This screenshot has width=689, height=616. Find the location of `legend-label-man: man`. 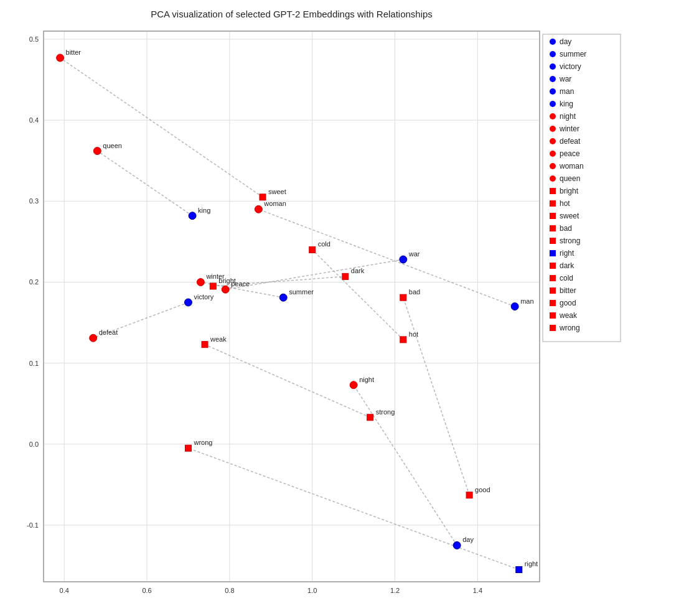

legend-label-man: man is located at coordinates (566, 91).